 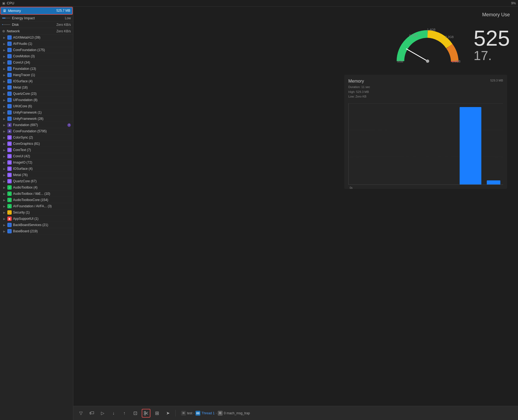 I want to click on list-item: ▶ 👤 BaseBoard (219), so click(x=36, y=231).